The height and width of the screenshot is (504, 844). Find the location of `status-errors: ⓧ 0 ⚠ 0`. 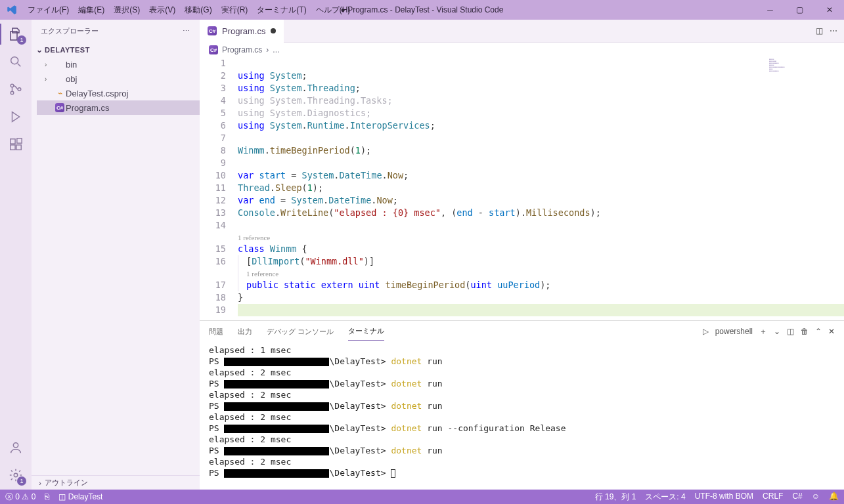

status-errors: ⓧ 0 ⚠ 0 is located at coordinates (20, 497).